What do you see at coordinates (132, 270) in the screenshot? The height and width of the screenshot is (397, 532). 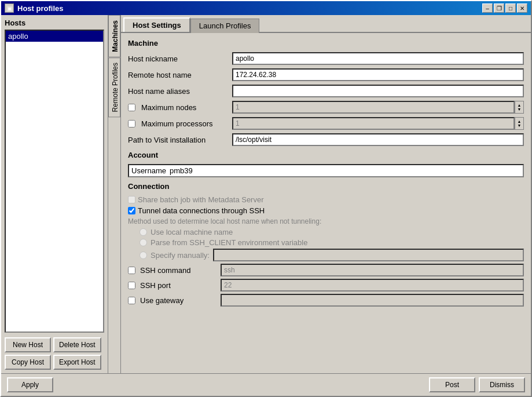 I see `ssh-command-checkbox` at bounding box center [132, 270].